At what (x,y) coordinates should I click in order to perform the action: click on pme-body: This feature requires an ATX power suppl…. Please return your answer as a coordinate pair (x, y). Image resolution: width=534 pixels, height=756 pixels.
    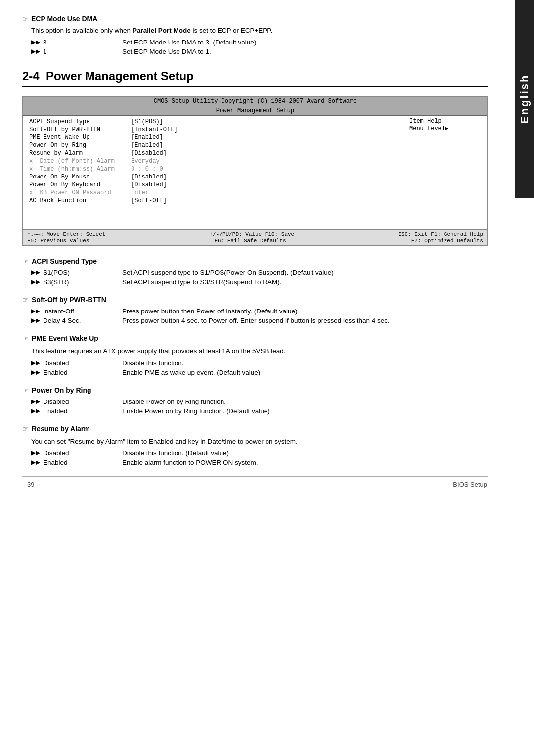
    Looking at the image, I should click on (260, 361).